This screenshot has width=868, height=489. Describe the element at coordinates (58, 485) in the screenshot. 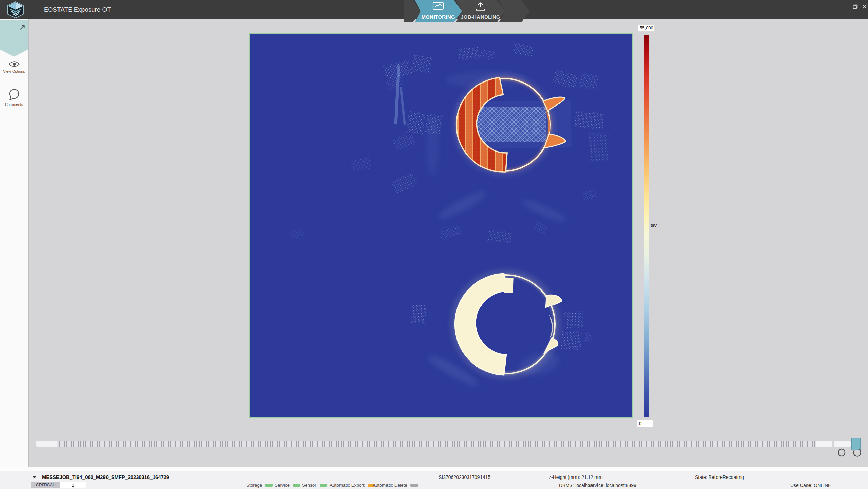

I see `critical-badge: CRITICAL: 2` at that location.